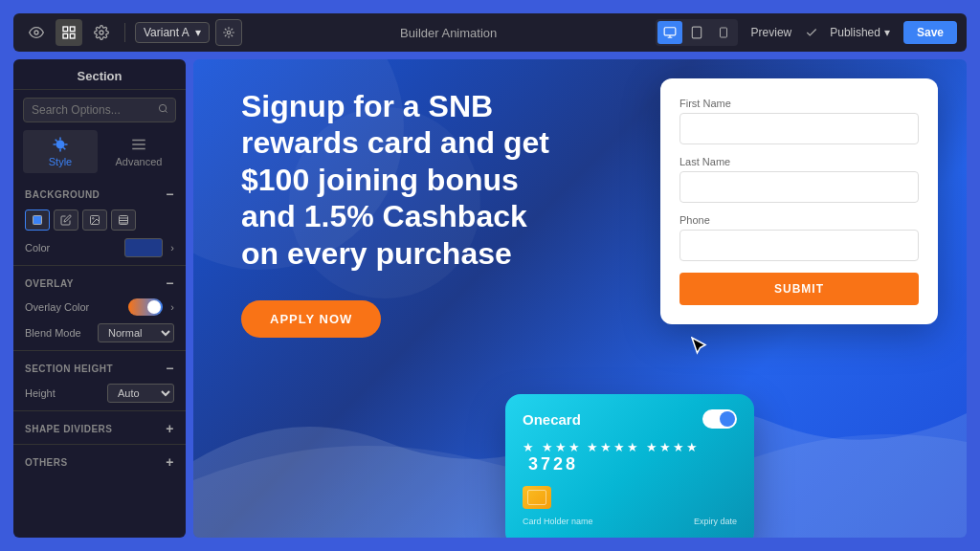  I want to click on desktop-view-icon, so click(670, 33).